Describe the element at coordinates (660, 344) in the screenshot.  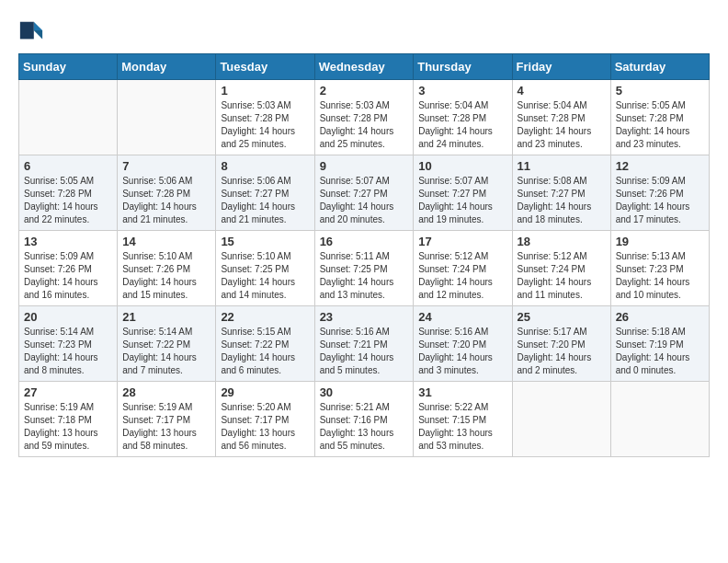
I see `calendar-day-cell: 26Sunrise: 5:18 AM Sunset: 7:19 PM Dayli…` at that location.